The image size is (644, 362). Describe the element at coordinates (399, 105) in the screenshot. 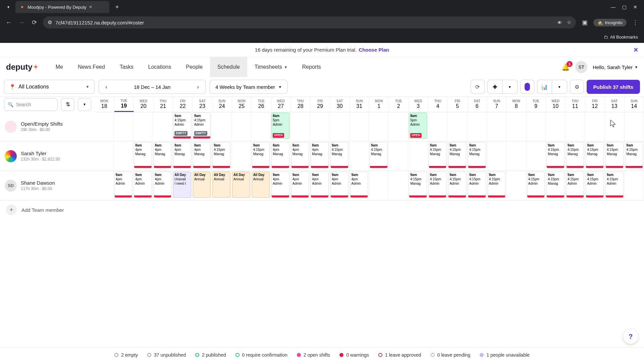

I see `day-header: TUE2` at that location.